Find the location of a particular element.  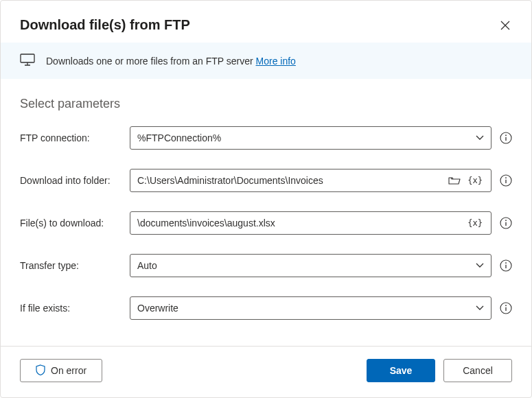

dialog-title: Download file(s) from FTP is located at coordinates (105, 25).